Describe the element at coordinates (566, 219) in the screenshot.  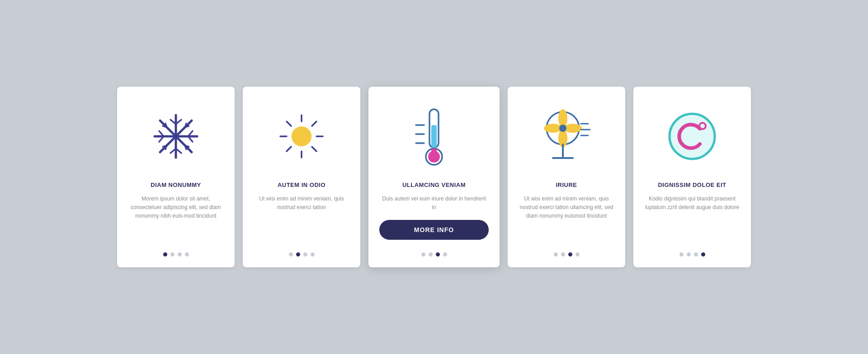
I see `card-4-body: Ut wisi enim ad minim veniam, quis nostr…` at that location.